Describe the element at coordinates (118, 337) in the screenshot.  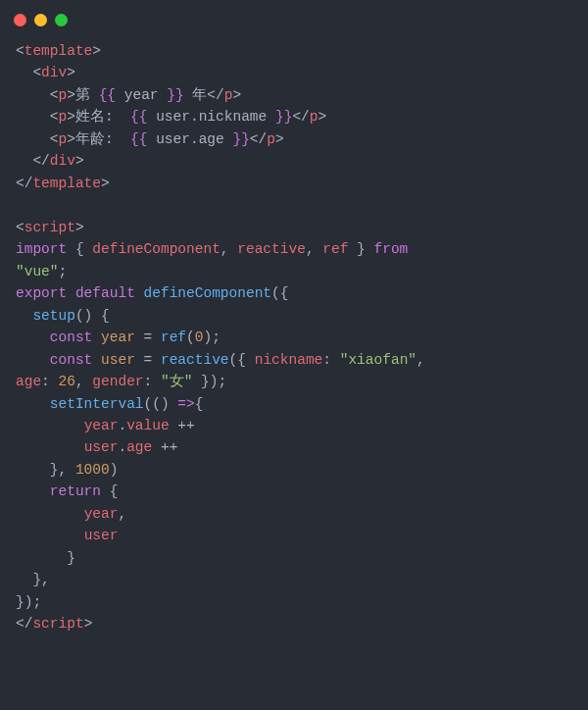
I see `code-line: const year = ref(0);` at that location.